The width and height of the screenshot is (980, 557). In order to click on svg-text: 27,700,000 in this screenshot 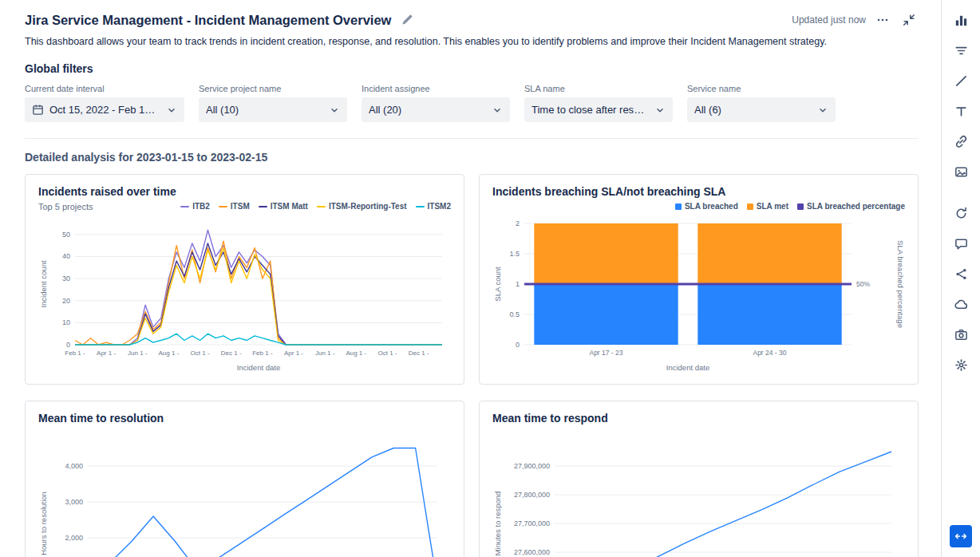, I will do `click(531, 523)`.